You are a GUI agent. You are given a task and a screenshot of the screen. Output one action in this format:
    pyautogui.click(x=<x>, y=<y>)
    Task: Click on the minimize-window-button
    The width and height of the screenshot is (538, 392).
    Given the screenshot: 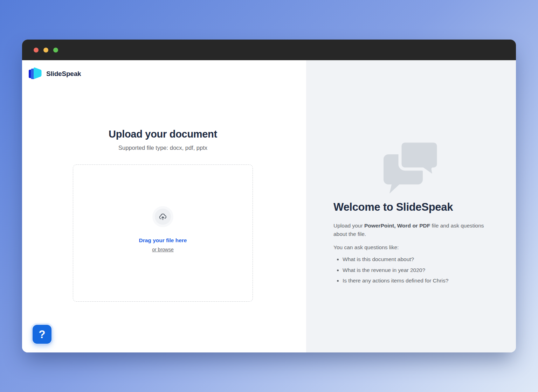 What is the action you would take?
    pyautogui.click(x=46, y=50)
    